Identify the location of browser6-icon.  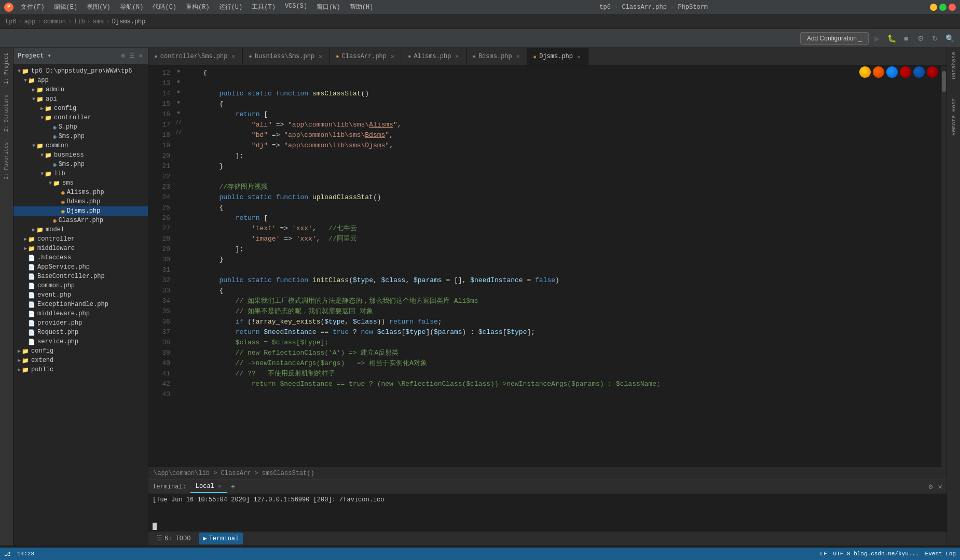
(932, 72).